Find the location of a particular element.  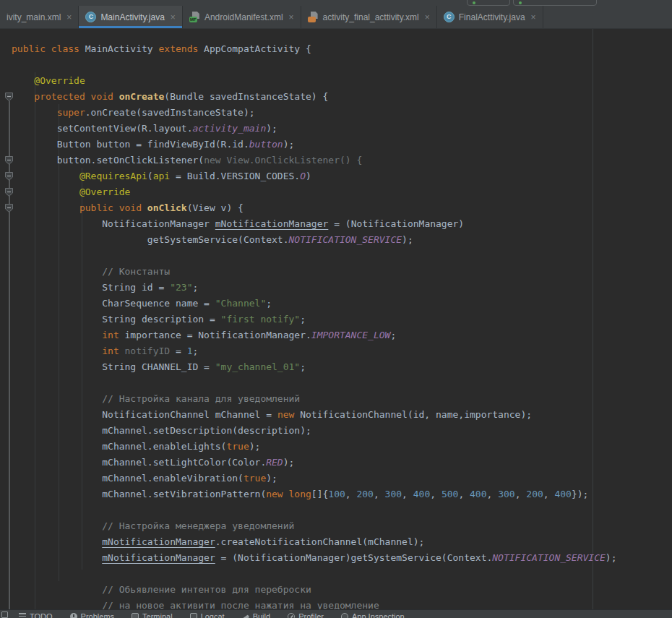

manifest-file-icon: MF is located at coordinates (195, 17).